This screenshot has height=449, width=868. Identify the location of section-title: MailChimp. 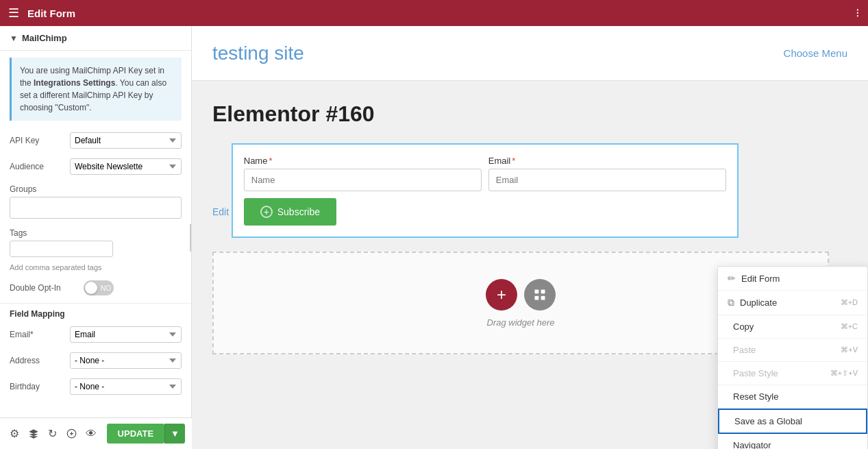
(45, 38).